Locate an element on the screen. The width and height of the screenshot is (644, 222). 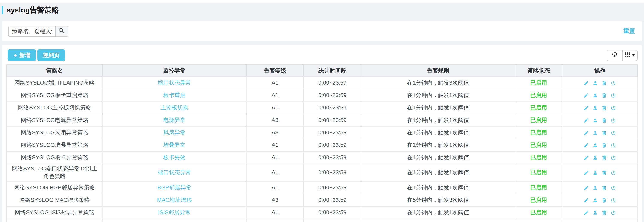
anomaly-link: BGP邻居异常 is located at coordinates (174, 188).